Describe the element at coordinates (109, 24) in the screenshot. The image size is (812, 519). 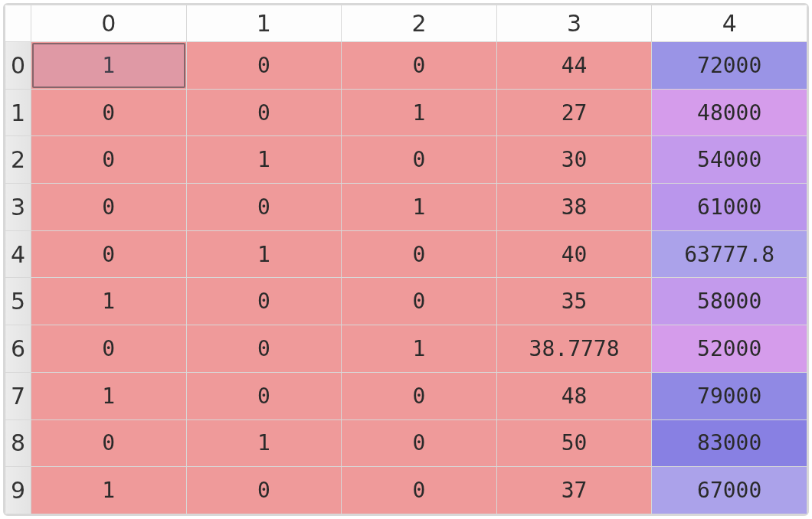
I see `column-header: 0` at that location.